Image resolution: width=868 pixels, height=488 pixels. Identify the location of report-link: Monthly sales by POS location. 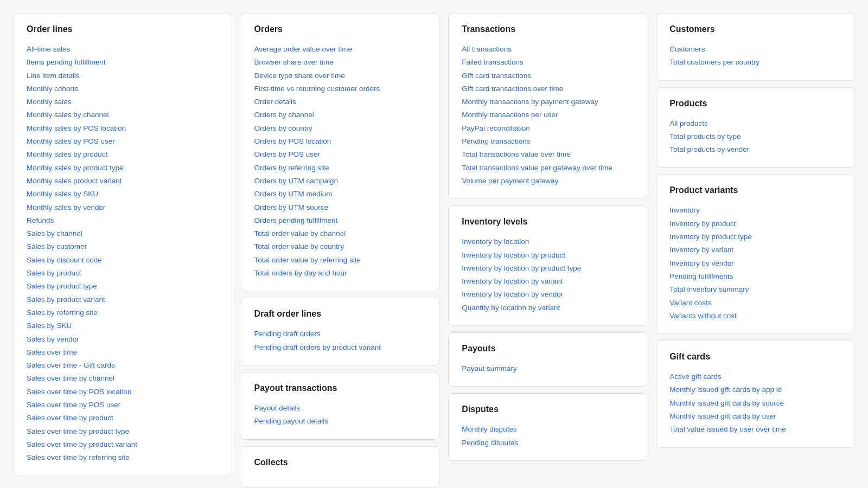
(123, 129).